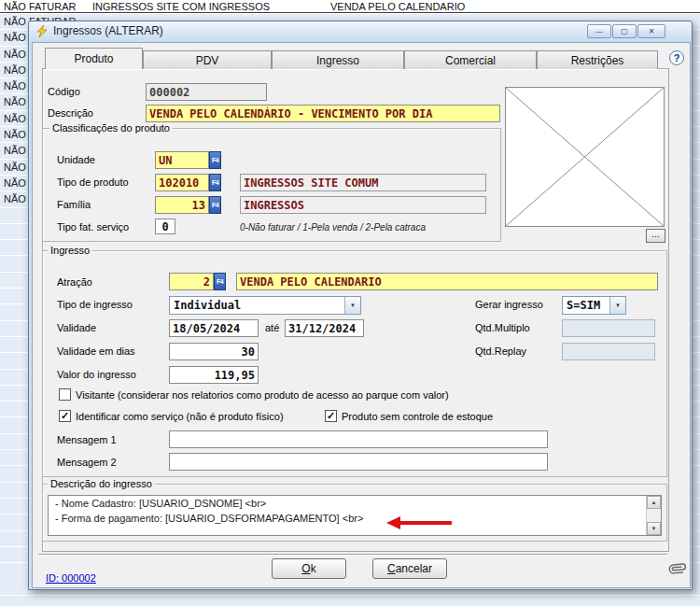  Describe the element at coordinates (75, 282) in the screenshot. I see `atracao-label: Atração` at that location.